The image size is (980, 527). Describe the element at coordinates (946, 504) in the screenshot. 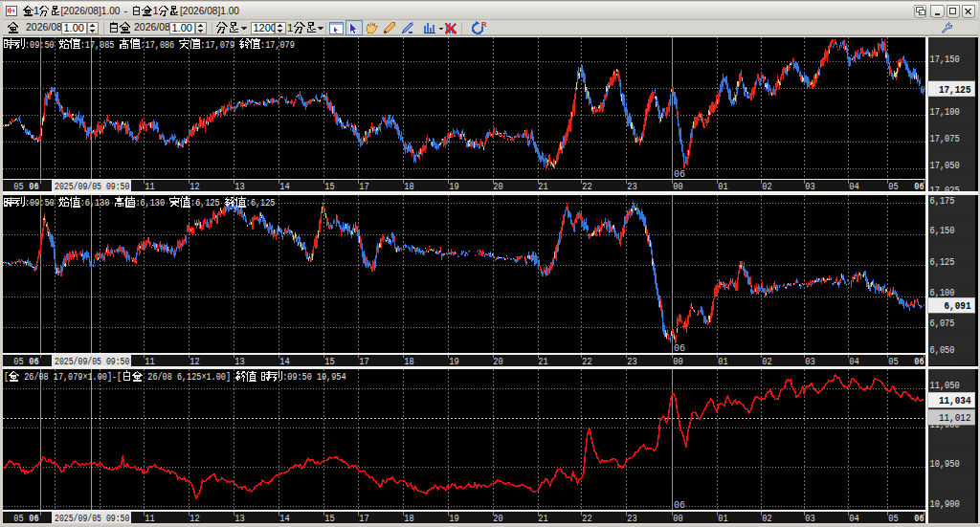

I see `svg-text: 10,900` at that location.